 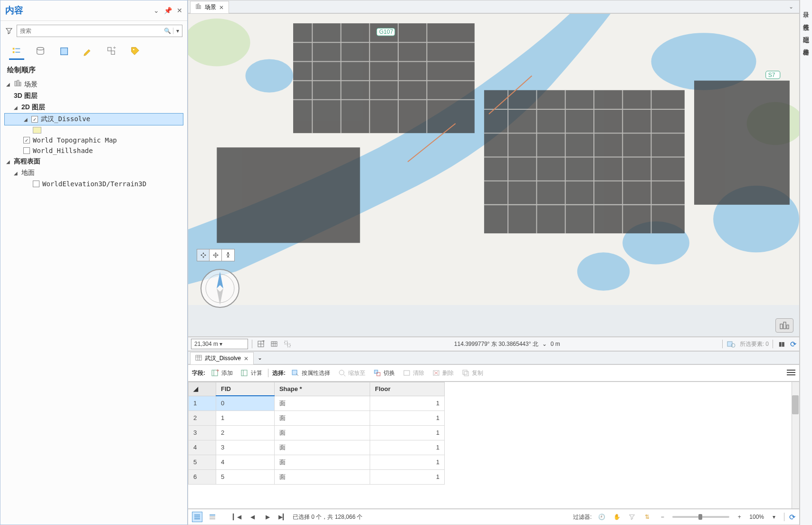 What do you see at coordinates (784, 325) in the screenshot?
I see `2d3d-toggle-icon` at bounding box center [784, 325].